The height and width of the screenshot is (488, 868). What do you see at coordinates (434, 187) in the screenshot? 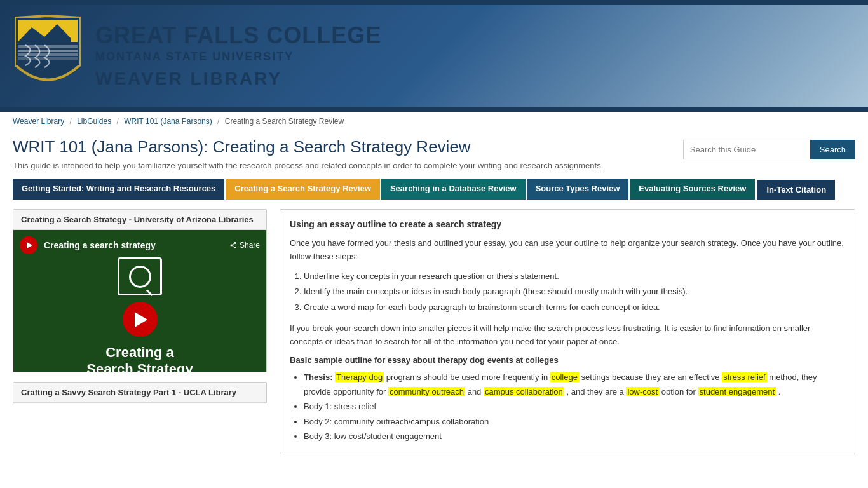
I see `nav-tabs: Getting Started: Writing and Research Re…` at bounding box center [434, 187].